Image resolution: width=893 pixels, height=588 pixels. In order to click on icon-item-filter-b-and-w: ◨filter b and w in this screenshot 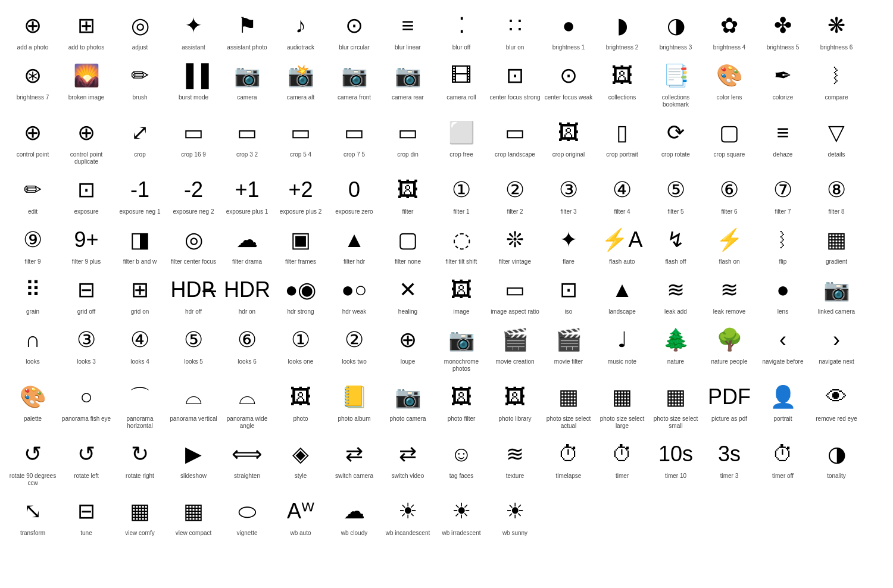, I will do `click(140, 245)`.